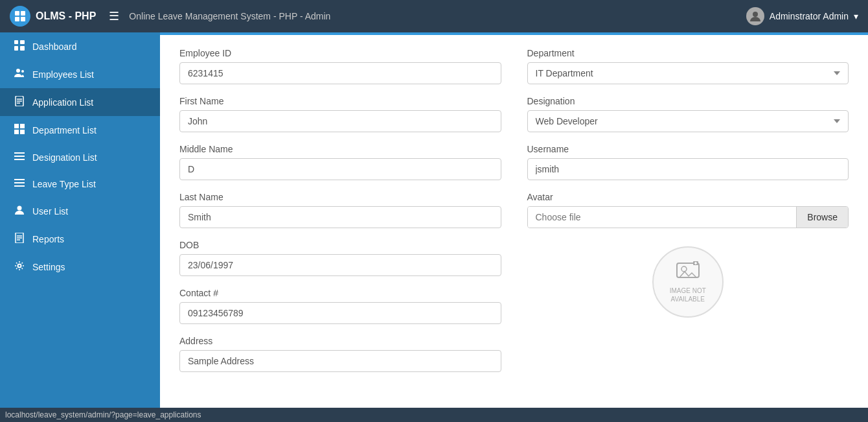  Describe the element at coordinates (341, 121) in the screenshot. I see `first-name-input` at that location.